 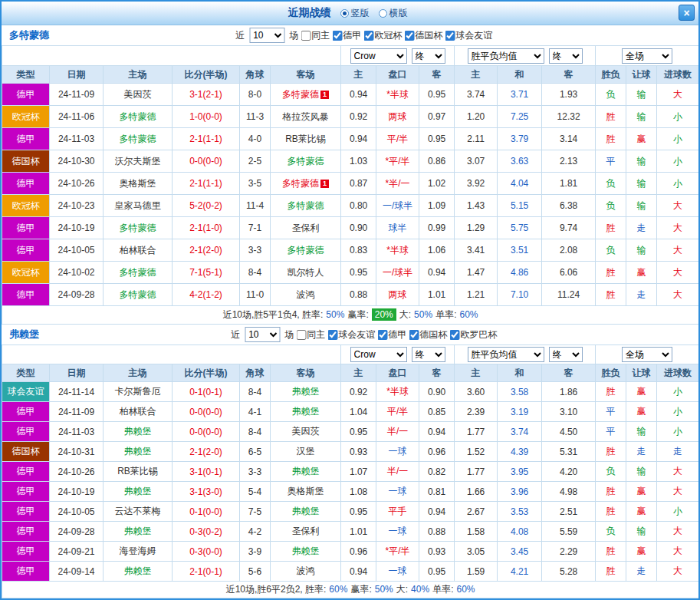 What do you see at coordinates (420, 589) in the screenshot?
I see `summary-segment: 40%` at bounding box center [420, 589].